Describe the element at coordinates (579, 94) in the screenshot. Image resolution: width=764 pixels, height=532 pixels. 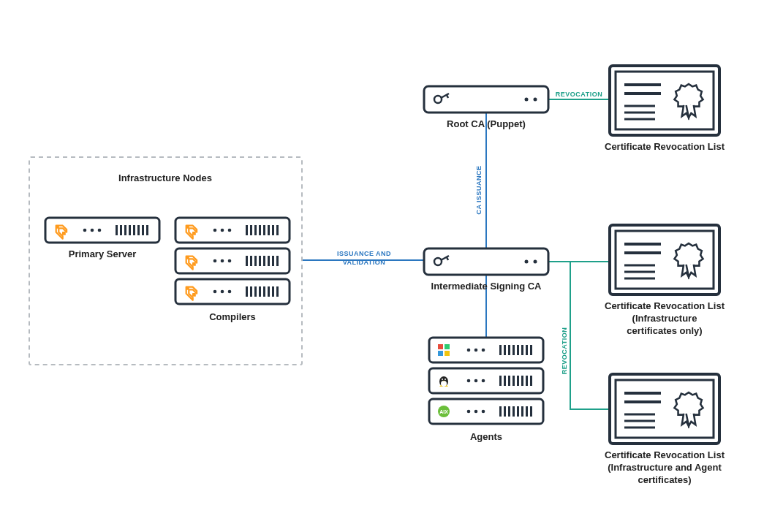
I see `edge-label-revocation1: REVOCATION` at that location.